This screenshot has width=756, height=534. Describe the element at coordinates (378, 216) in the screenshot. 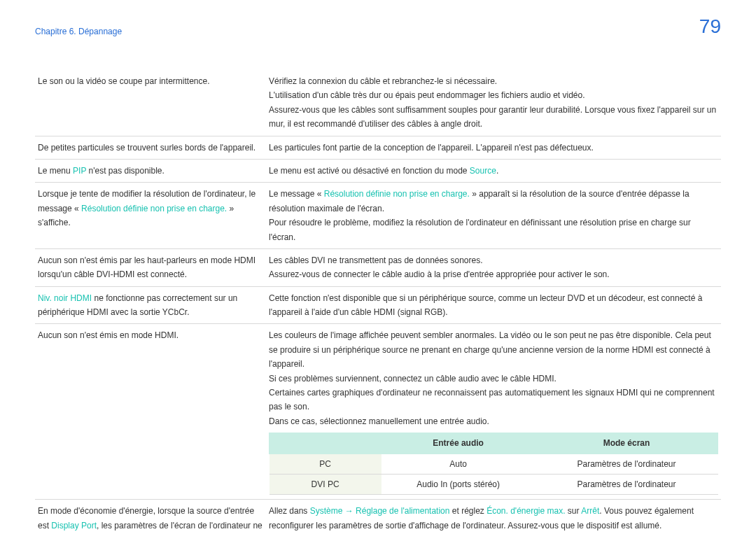

I see `table-row: Lorsque je tente de modifier la résoluti…` at that location.